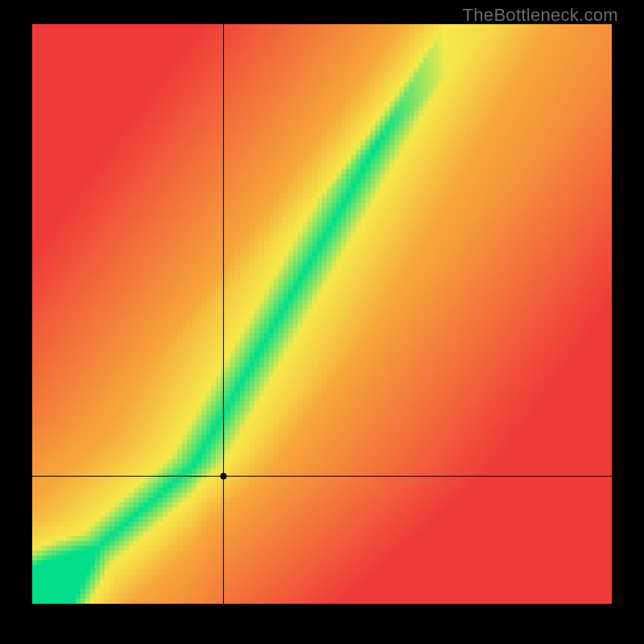  I want to click on watermark-text: TheBottleneck.com, so click(541, 15).